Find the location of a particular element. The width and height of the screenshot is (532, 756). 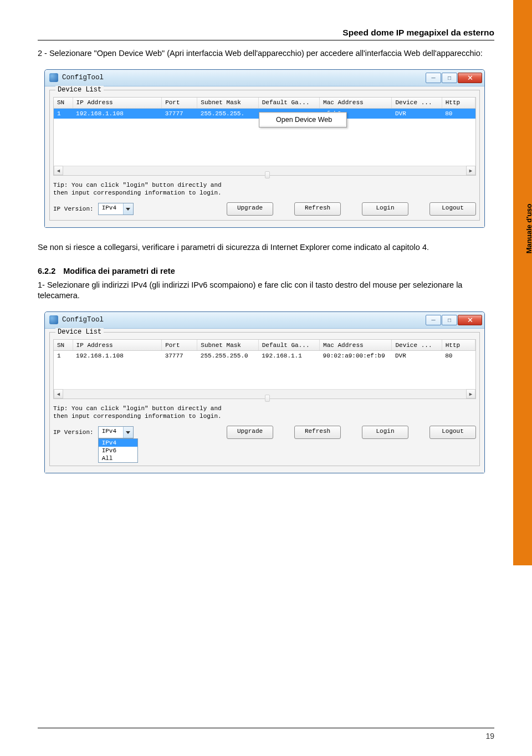

ip-version-select: IPv4 IPv4 IPv6 All is located at coordinates (116, 432).